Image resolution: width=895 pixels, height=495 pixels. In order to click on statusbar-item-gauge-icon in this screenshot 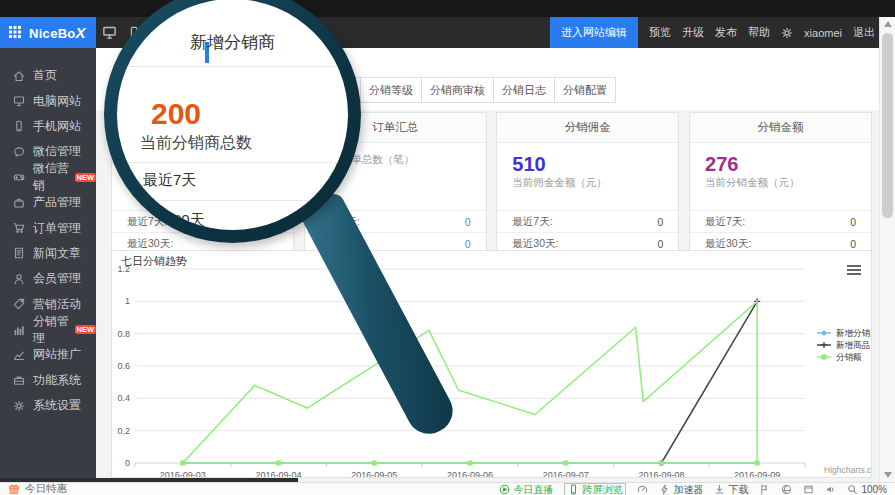, I will do `click(642, 490)`.